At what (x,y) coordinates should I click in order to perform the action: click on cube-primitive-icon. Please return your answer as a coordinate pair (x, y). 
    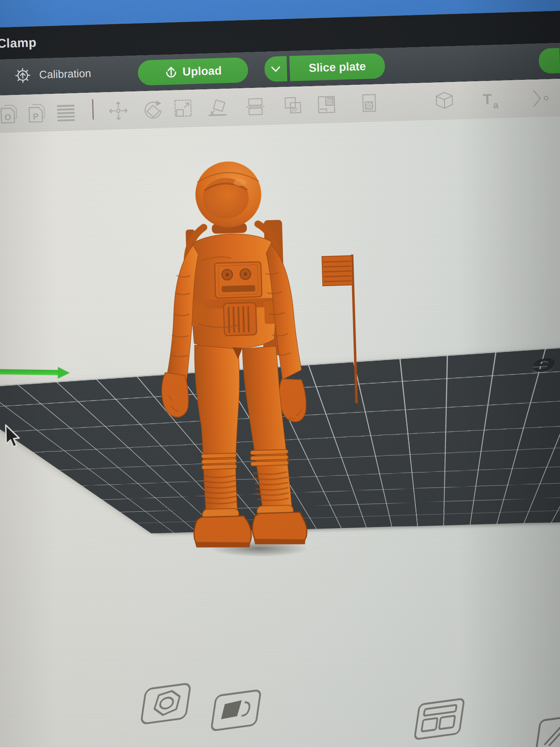
    Looking at the image, I should click on (444, 101).